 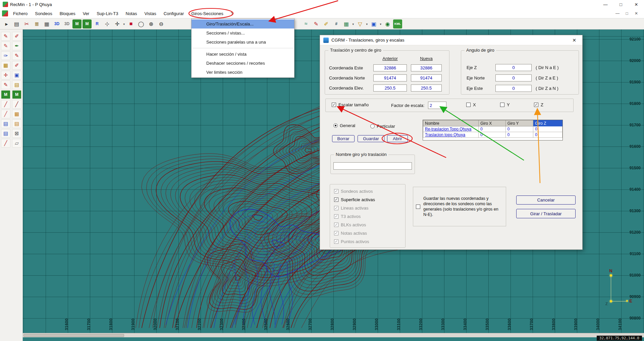 I want to click on tree-list-icon: ≣, so click(x=37, y=24).